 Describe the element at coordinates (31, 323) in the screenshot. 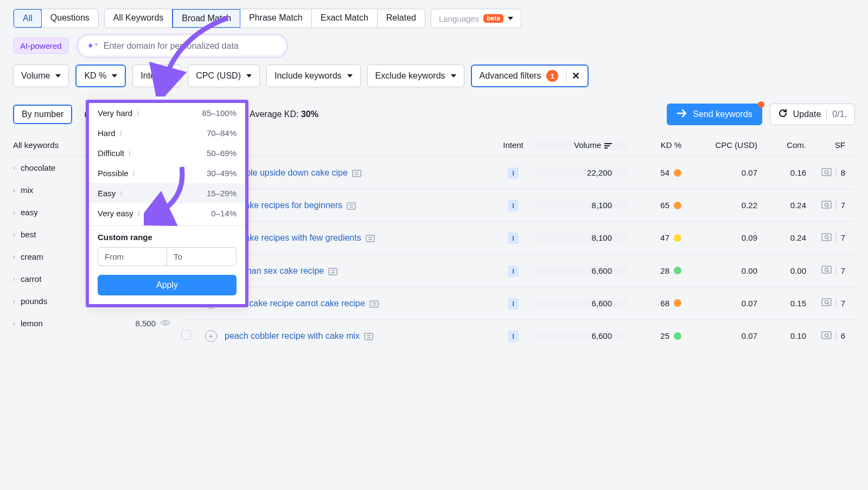

I see `group-name: lemon` at that location.